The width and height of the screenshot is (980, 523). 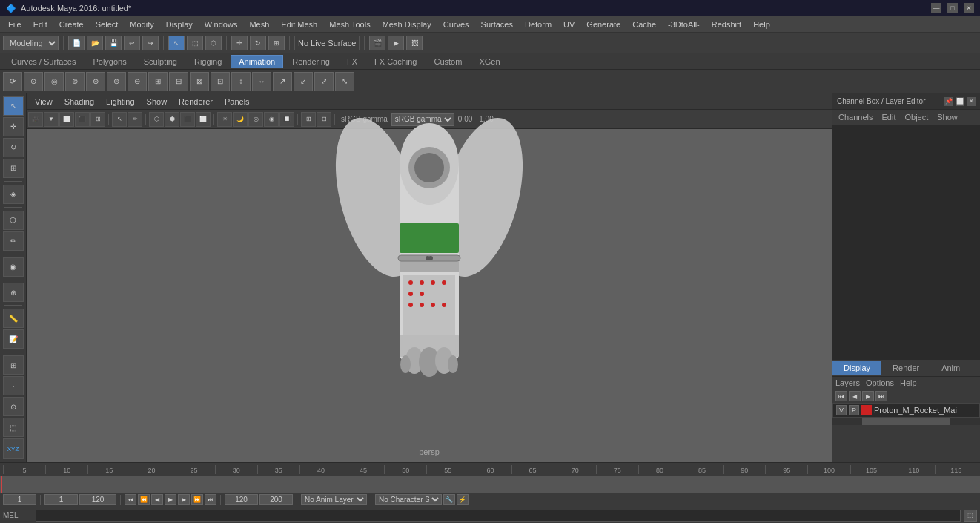 I want to click on show-tab: Show, so click(x=947, y=117).